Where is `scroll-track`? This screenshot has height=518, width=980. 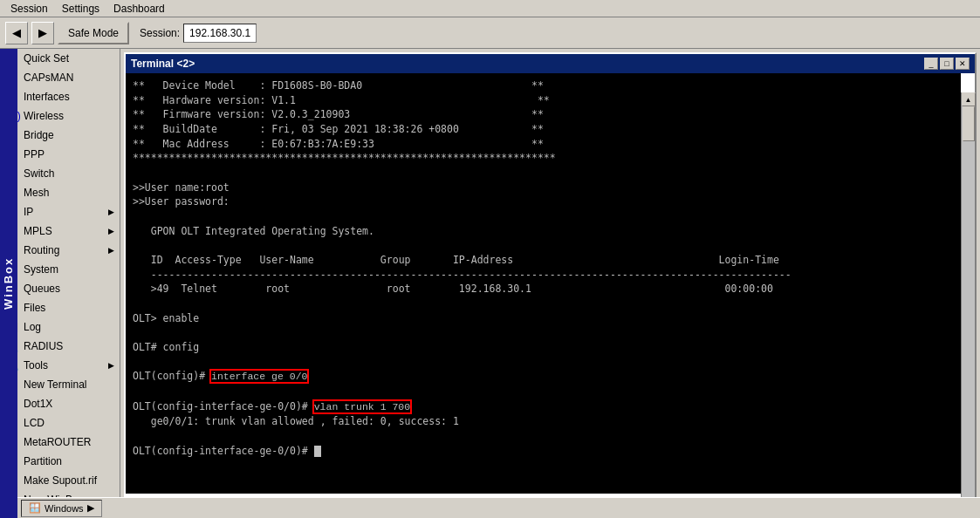
scroll-track is located at coordinates (969, 303).